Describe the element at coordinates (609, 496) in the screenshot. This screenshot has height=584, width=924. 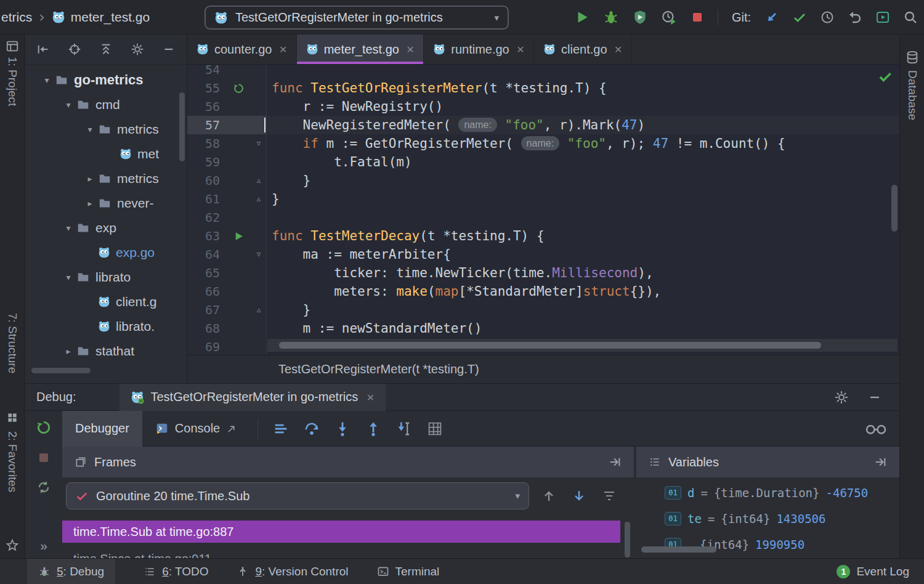
I see `hide-frames-button` at that location.